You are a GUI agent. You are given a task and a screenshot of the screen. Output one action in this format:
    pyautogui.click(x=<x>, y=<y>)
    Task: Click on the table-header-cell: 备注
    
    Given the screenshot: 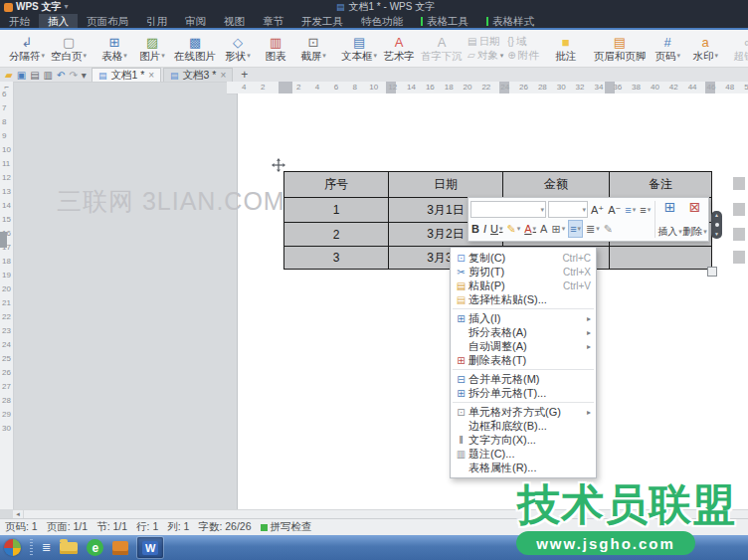 What is the action you would take?
    pyautogui.click(x=660, y=185)
    